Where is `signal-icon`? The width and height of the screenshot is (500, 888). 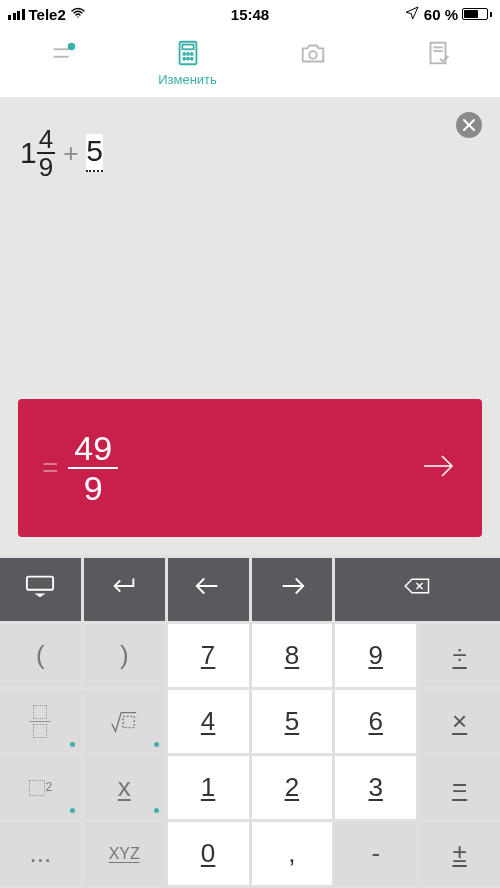
signal-icon is located at coordinates (16, 14).